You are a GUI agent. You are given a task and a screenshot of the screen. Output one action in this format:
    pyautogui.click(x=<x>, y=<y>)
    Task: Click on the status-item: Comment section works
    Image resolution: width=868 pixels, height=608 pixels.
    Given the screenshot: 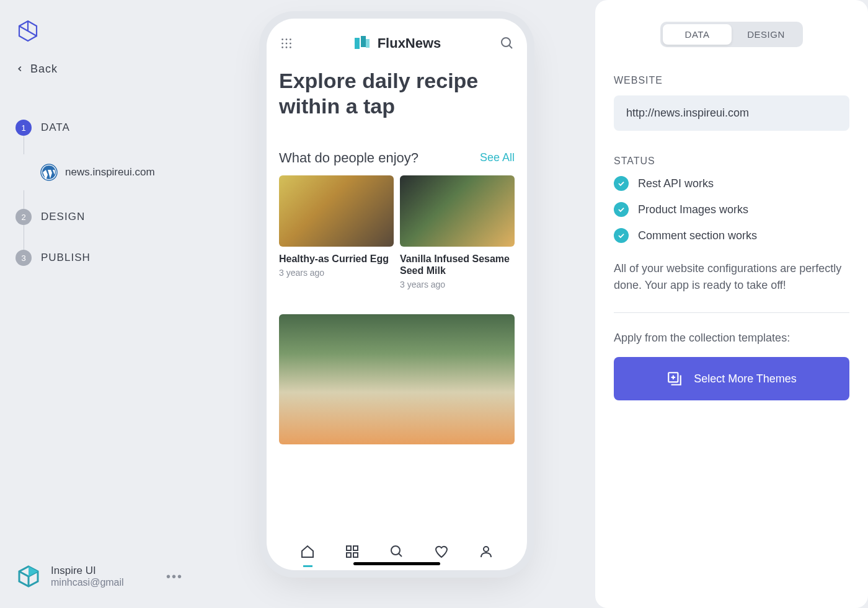 What is the action you would take?
    pyautogui.click(x=732, y=236)
    